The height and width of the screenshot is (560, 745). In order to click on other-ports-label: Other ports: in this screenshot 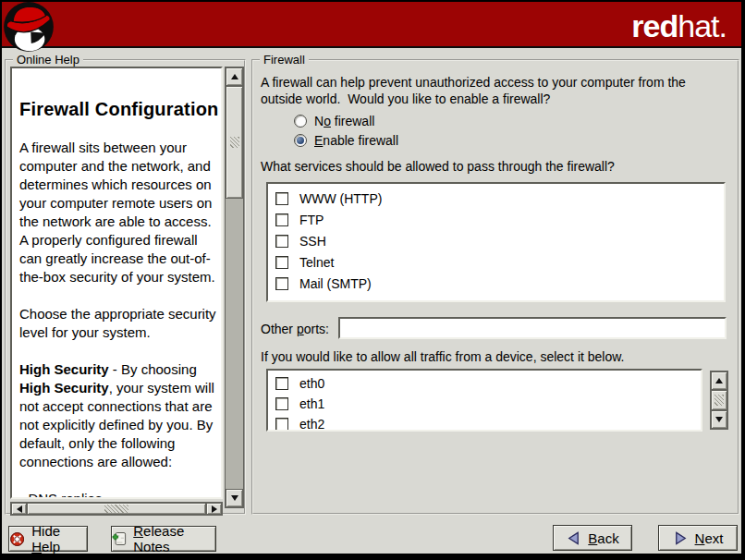, I will do `click(295, 329)`.